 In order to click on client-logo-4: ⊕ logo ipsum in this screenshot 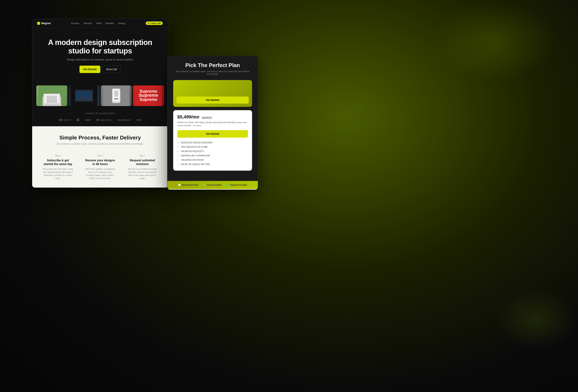, I will do `click(104, 120)`.